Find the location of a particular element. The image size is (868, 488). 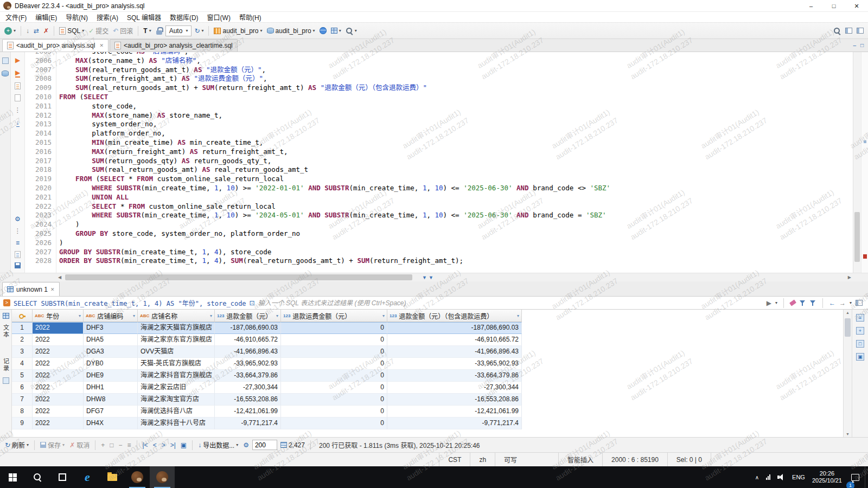

filter-expression-input is located at coordinates (511, 303).